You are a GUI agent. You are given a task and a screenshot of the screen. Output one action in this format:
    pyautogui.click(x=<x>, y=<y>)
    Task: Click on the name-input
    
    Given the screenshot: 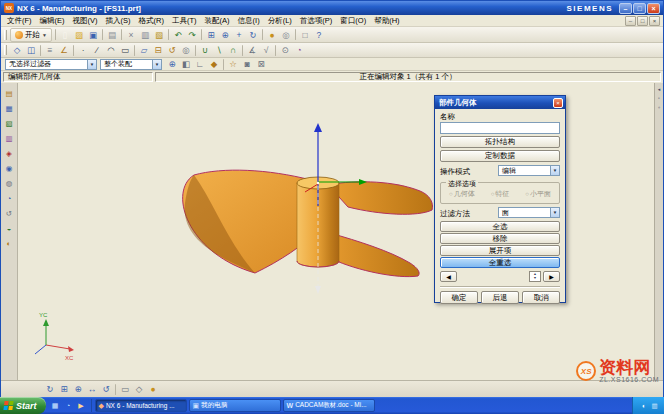 What is the action you would take?
    pyautogui.click(x=500, y=128)
    